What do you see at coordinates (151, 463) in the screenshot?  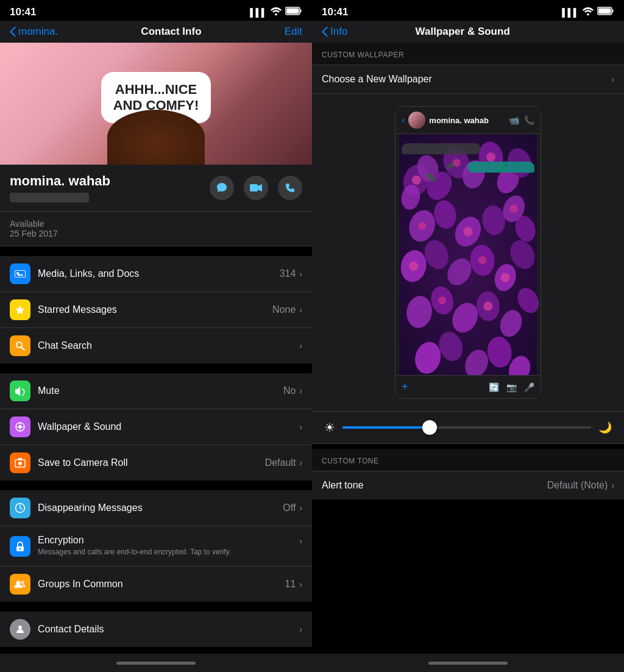 I see `save-camera-label: Save to Camera Roll` at bounding box center [151, 463].